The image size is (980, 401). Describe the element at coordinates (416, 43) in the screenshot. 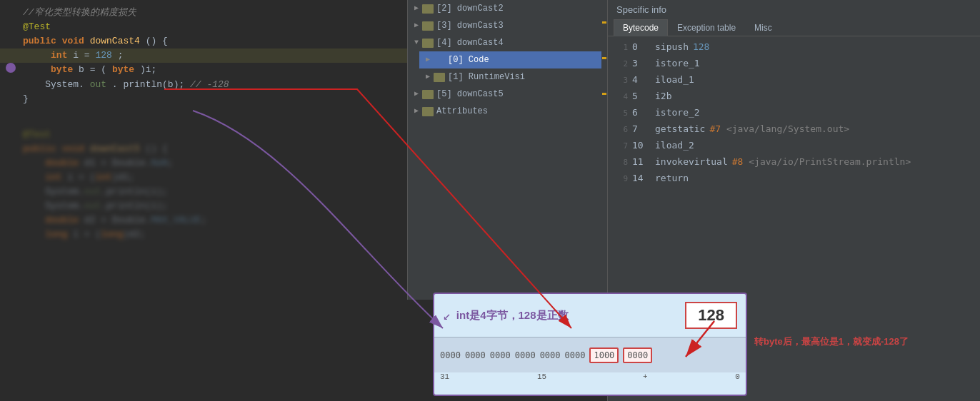

I see `chevron-down-icon: ▼` at that location.